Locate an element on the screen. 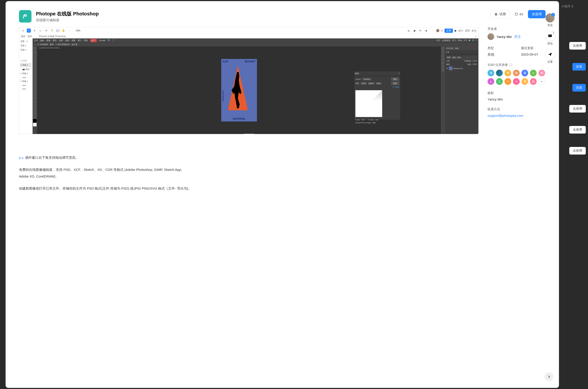 Image resolution: width=588 pixels, height=389 pixels. supporter-avatar: 赵 is located at coordinates (533, 81).